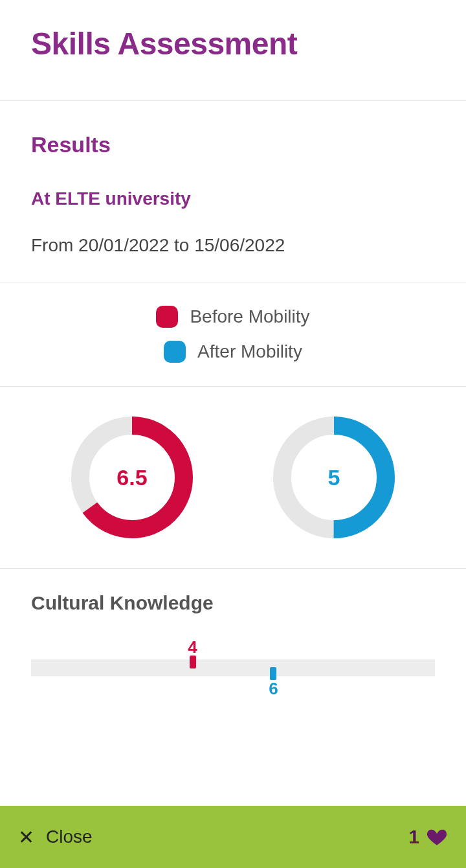 This screenshot has width=466, height=868. I want to click on donut-before-value: 6.5, so click(132, 477).